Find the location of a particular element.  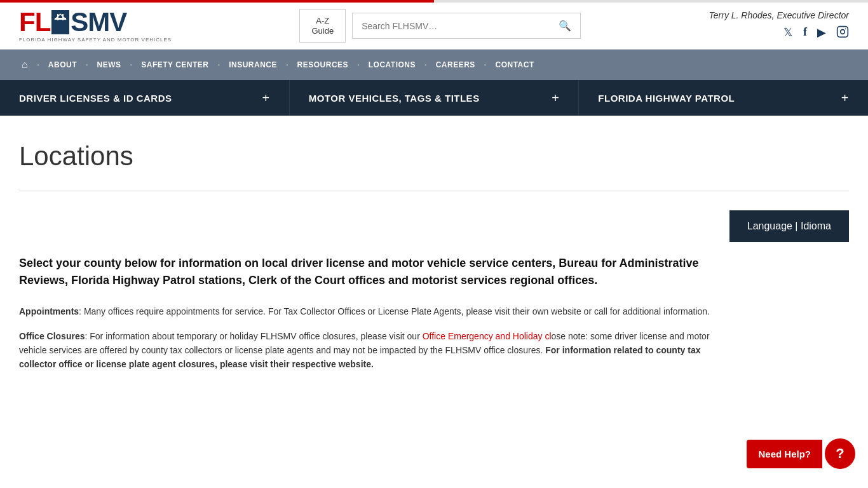

facebook-icon: f is located at coordinates (805, 33).